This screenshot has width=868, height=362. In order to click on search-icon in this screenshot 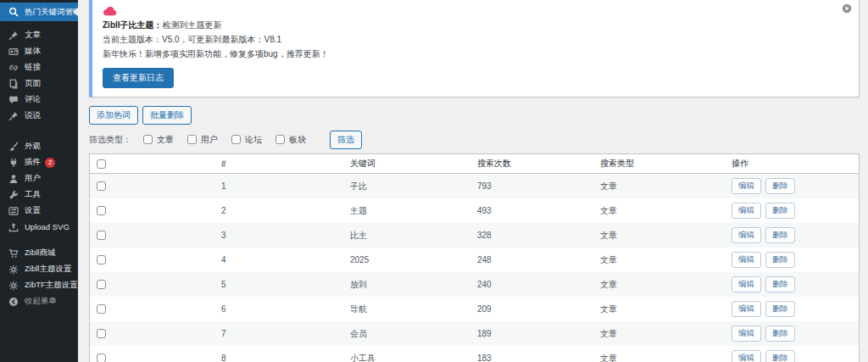, I will do `click(14, 12)`.